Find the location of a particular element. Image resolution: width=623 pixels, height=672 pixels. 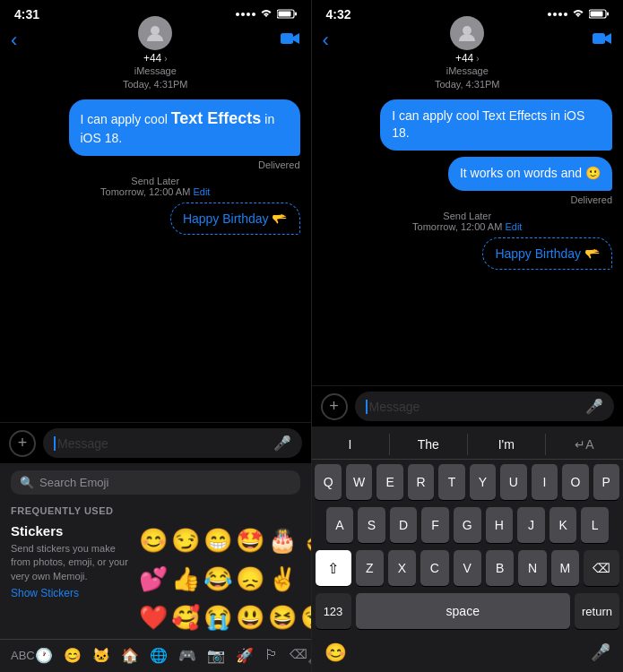

back-button-left: ‹ is located at coordinates (14, 40).